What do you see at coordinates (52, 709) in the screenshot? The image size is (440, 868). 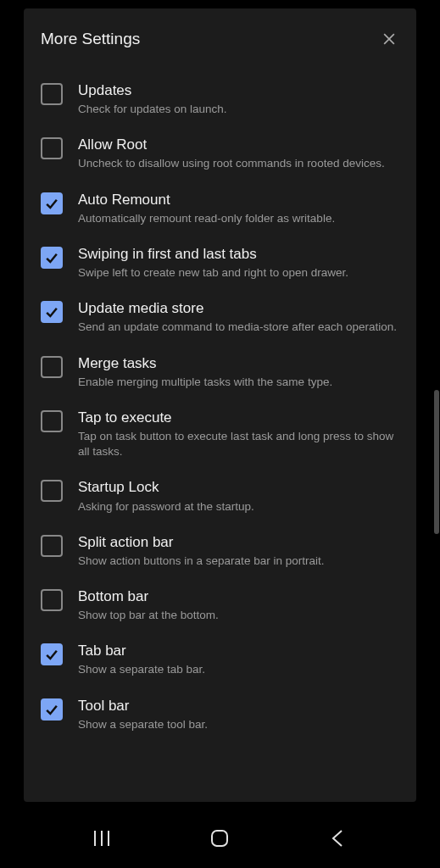 I see `checkbox-tool-bar` at bounding box center [52, 709].